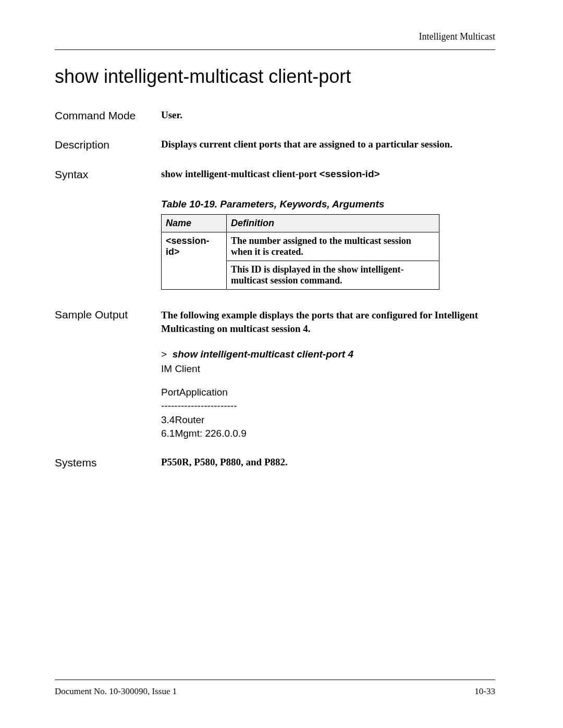 This screenshot has width=563, height=728. Describe the element at coordinates (300, 224) in the screenshot. I see `table-head-row: Name Definition` at that location.